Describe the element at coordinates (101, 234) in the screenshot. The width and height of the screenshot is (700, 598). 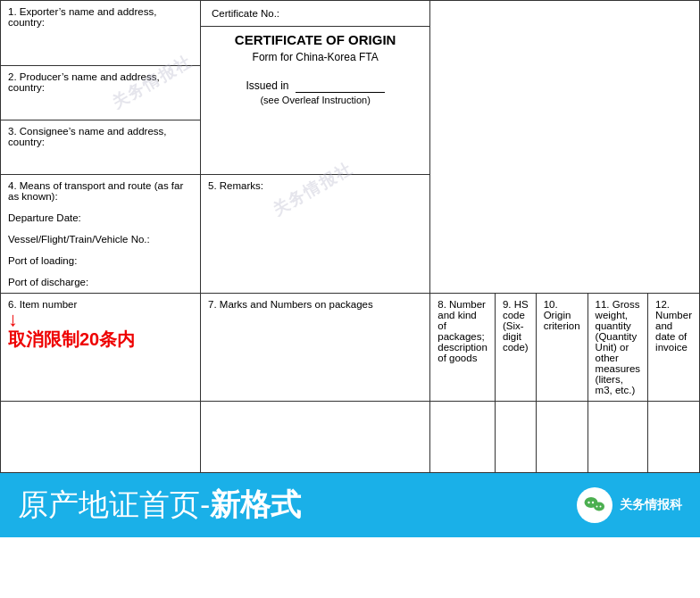
I see `field4-cell: 4. Means of transport and route (as far …` at that location.